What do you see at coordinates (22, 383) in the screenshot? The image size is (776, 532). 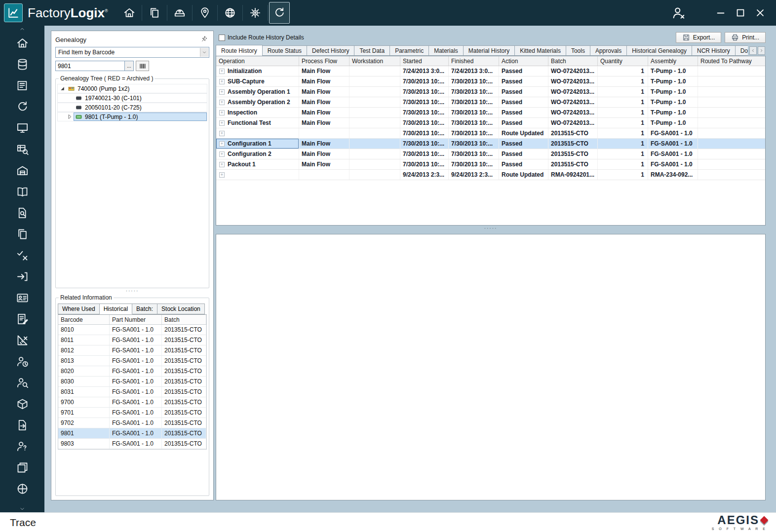 I see `rail-user-search-button` at bounding box center [22, 383].